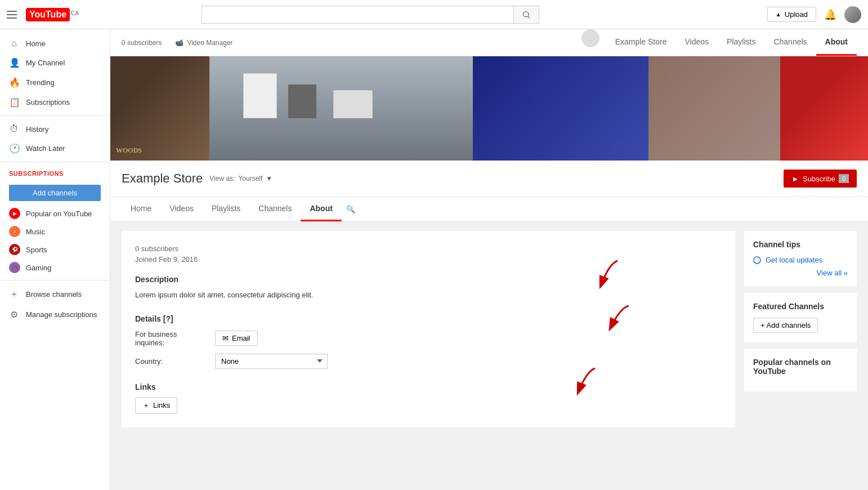  What do you see at coordinates (526, 15) in the screenshot?
I see `search-button` at bounding box center [526, 15].